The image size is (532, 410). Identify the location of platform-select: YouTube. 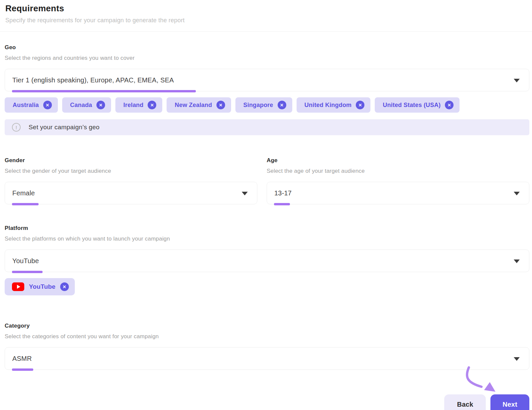
(267, 261).